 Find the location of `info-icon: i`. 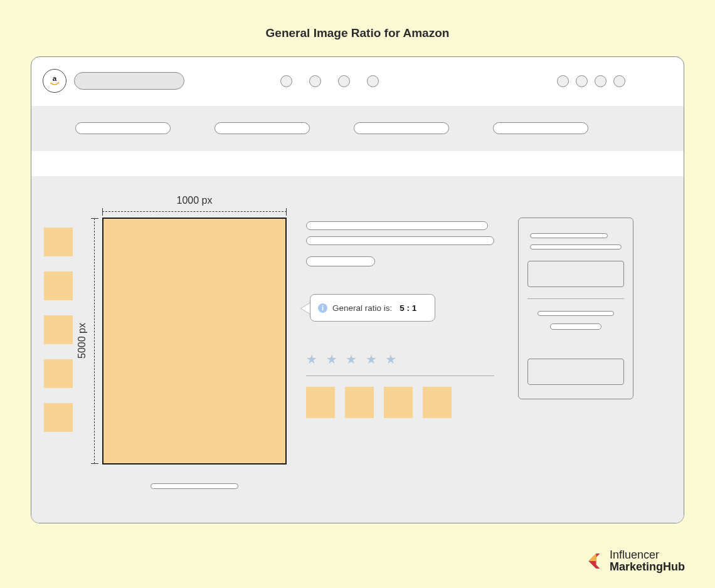

info-icon: i is located at coordinates (322, 308).